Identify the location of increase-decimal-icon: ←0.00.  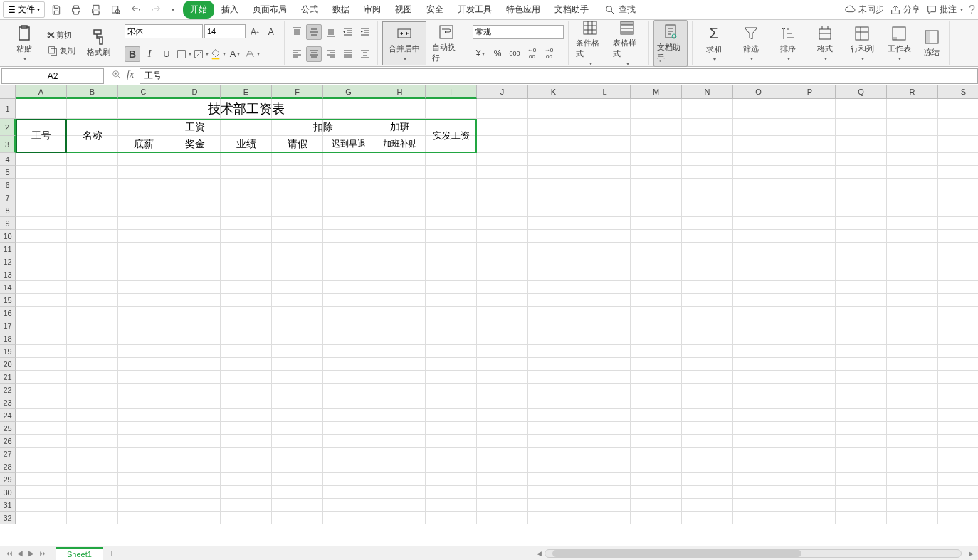
(532, 53).